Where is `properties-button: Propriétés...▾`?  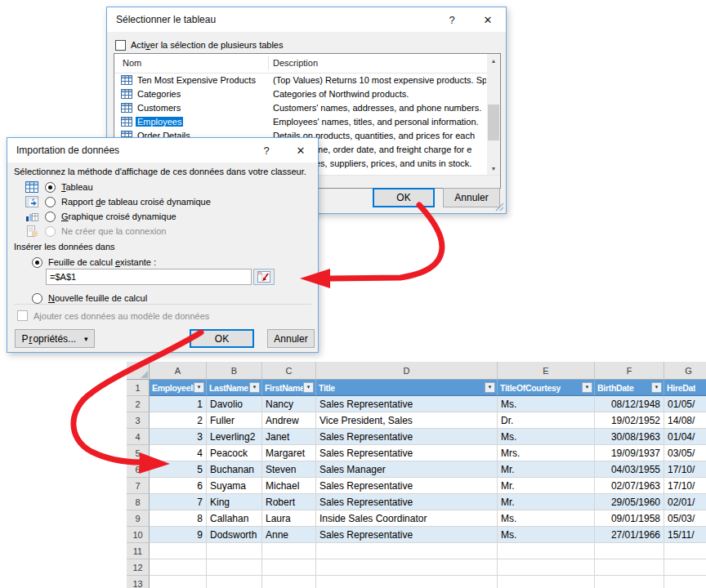
properties-button: Propriétés...▾ is located at coordinates (55, 338).